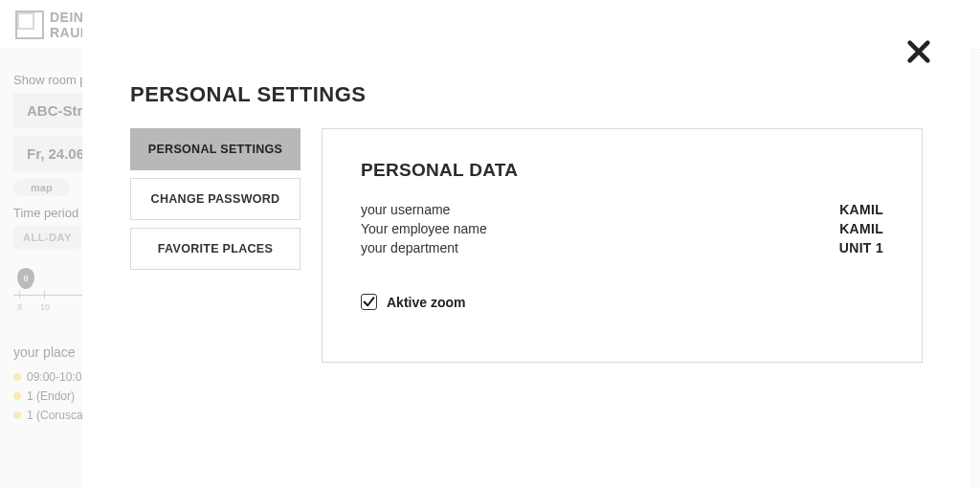 The image size is (980, 488). Describe the element at coordinates (19, 307) in the screenshot. I see `timeline-tick-label: 8` at that location.